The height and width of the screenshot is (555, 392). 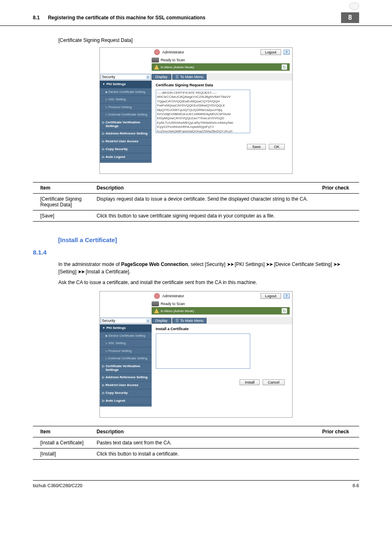 I want to click on csr-textarea, so click(x=203, y=111).